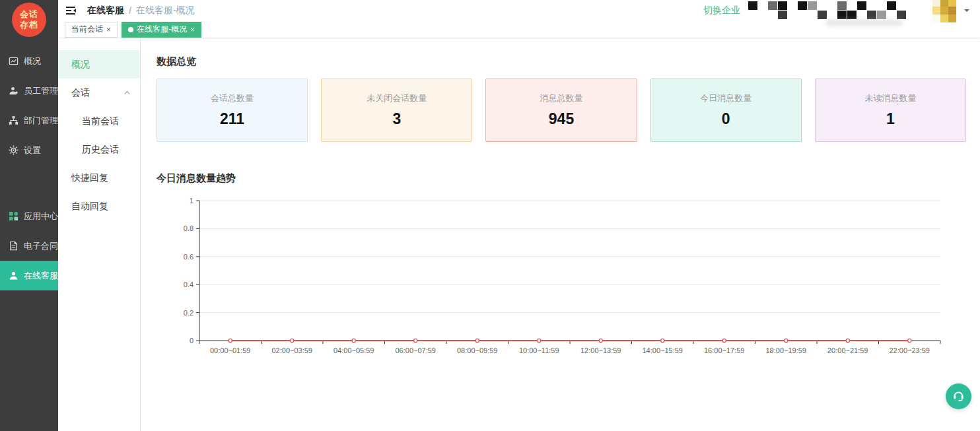 This screenshot has width=980, height=431. I want to click on gear-icon, so click(13, 150).